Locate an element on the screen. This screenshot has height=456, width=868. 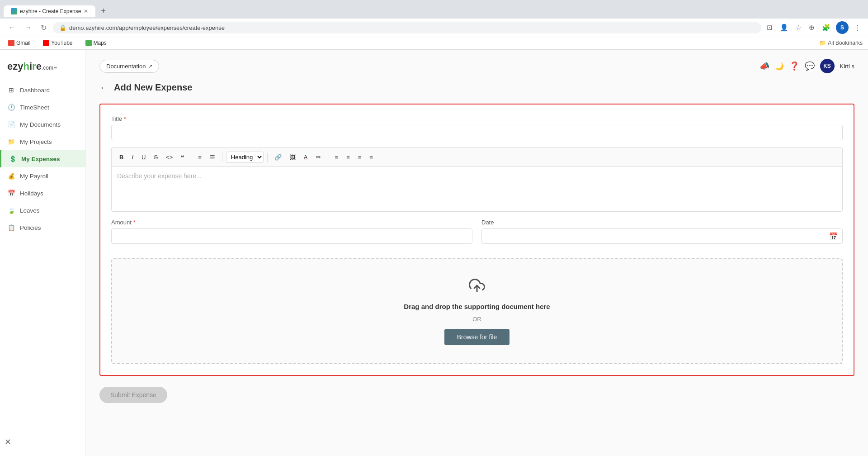
align-center-btn: ≡ is located at coordinates (348, 157).